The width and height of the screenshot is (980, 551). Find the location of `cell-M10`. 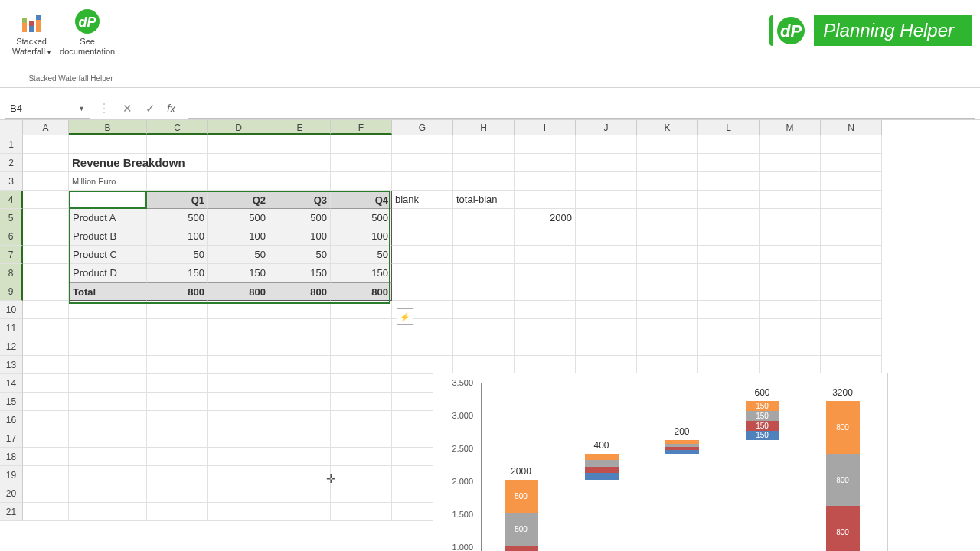

cell-M10 is located at coordinates (790, 310).